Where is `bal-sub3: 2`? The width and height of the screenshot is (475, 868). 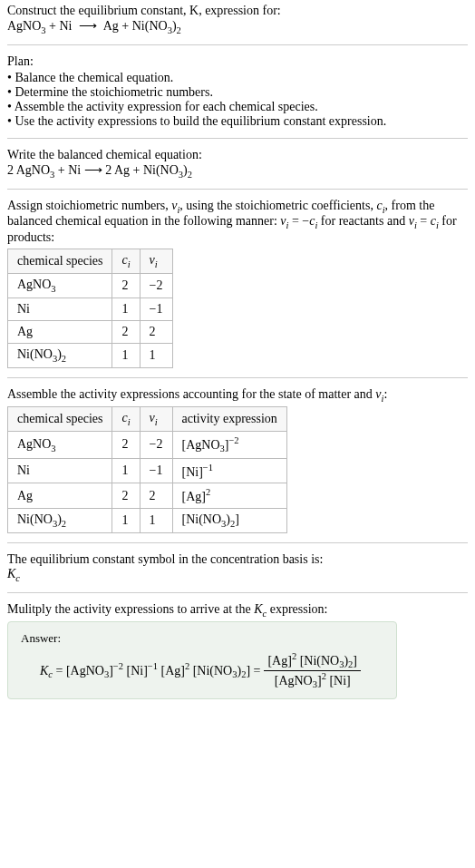
bal-sub3: 2 is located at coordinates (190, 174).